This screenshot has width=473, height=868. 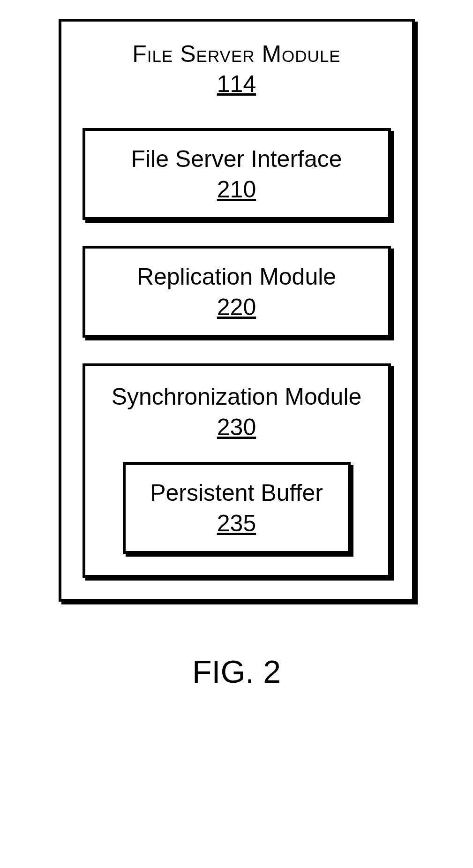 What do you see at coordinates (236, 427) in the screenshot?
I see `synchronization-module-ref: 230` at bounding box center [236, 427].